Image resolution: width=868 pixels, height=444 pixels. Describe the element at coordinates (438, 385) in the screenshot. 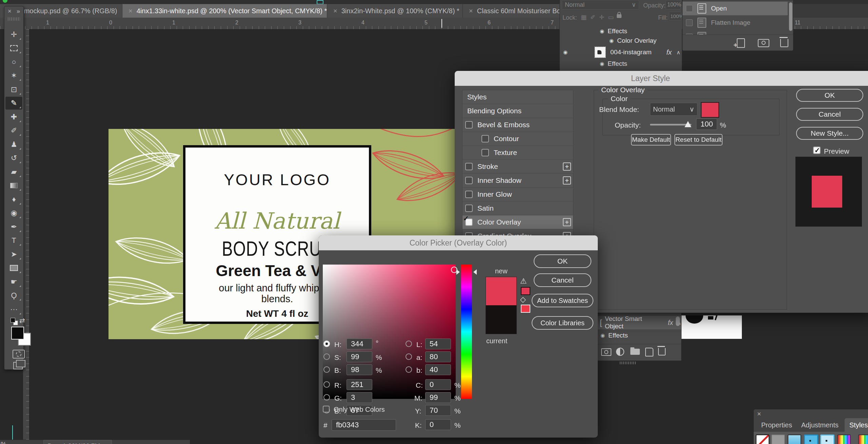

I see `c-field: 0` at that location.